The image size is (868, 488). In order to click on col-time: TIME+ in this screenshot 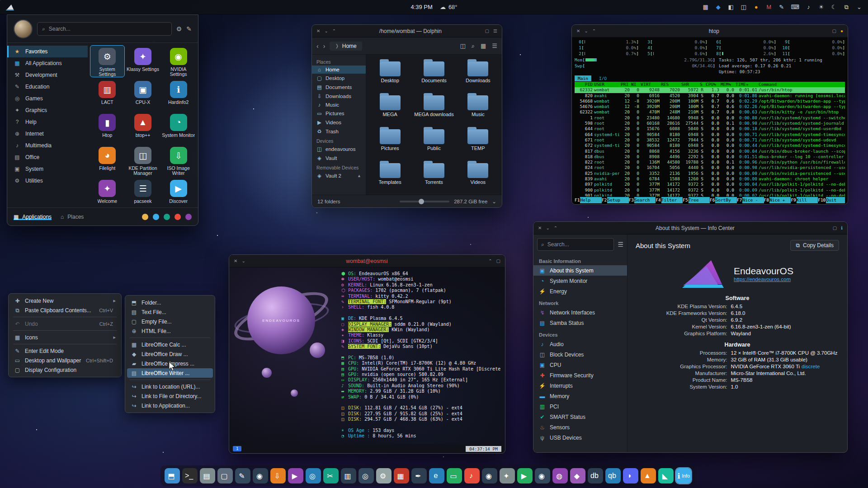, I will do `click(746, 84)`.